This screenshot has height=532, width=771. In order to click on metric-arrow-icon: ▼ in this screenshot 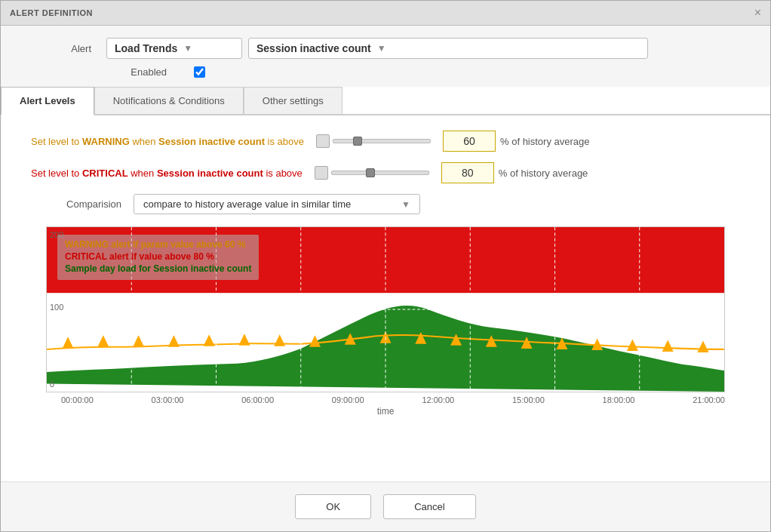, I will do `click(382, 48)`.